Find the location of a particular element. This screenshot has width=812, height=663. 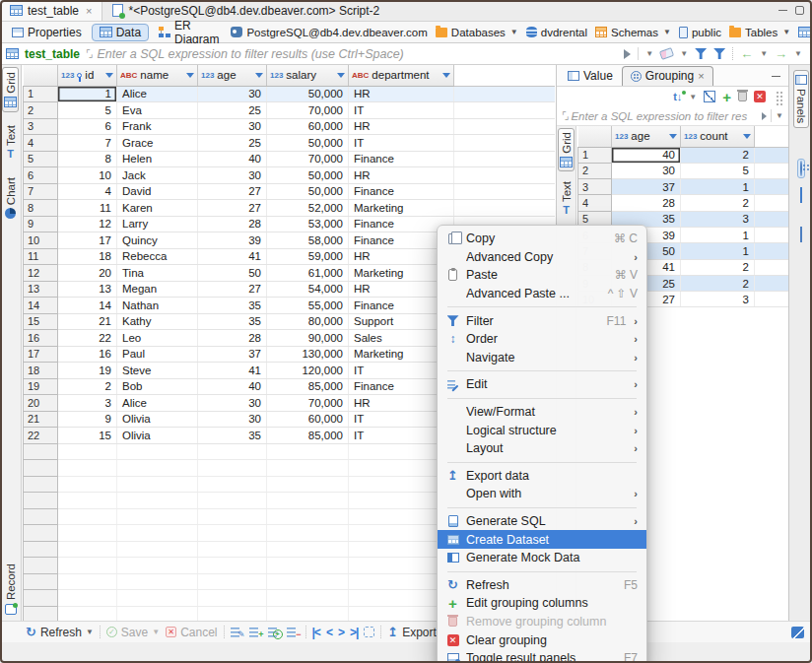

menu-item-toggle-result-panels: Toggle result panelsF7 is located at coordinates (542, 656).